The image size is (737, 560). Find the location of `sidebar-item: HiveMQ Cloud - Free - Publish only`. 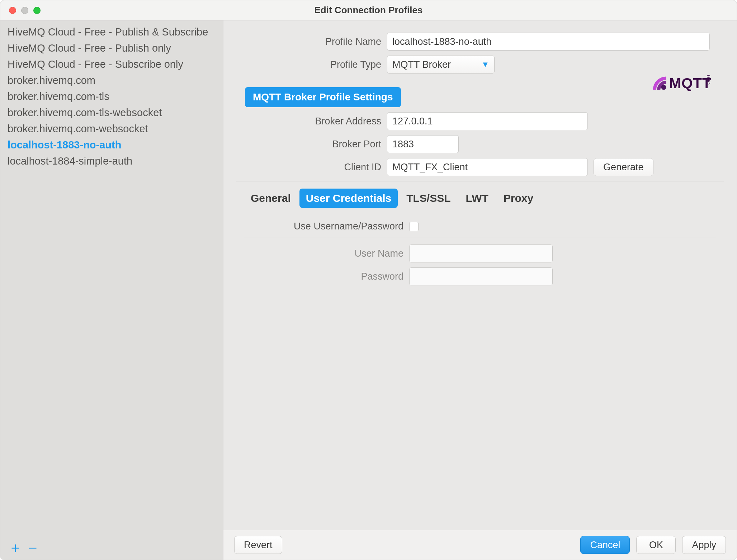

sidebar-item: HiveMQ Cloud - Free - Publish only is located at coordinates (112, 48).